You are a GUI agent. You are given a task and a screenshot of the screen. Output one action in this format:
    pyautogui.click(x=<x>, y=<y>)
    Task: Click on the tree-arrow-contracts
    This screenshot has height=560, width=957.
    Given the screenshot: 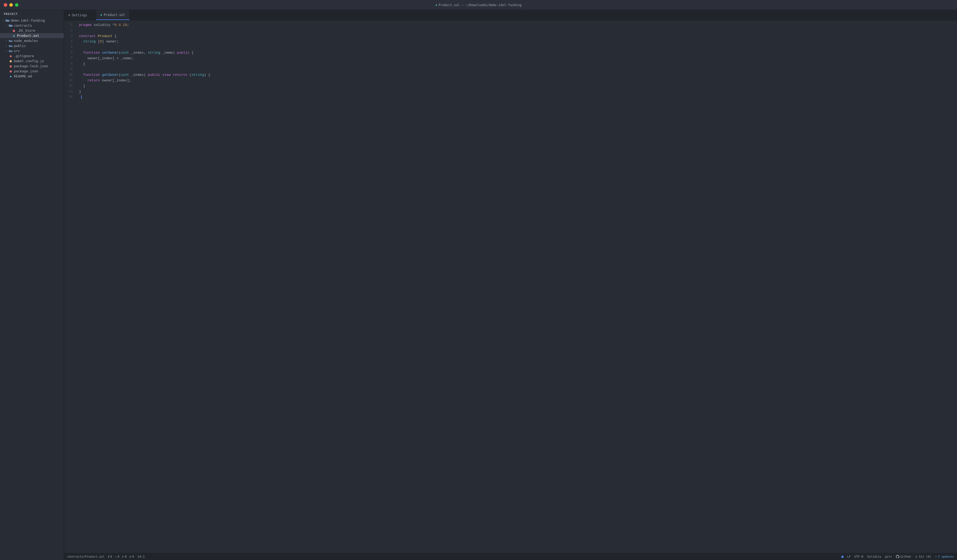 What is the action you would take?
    pyautogui.click(x=6, y=26)
    